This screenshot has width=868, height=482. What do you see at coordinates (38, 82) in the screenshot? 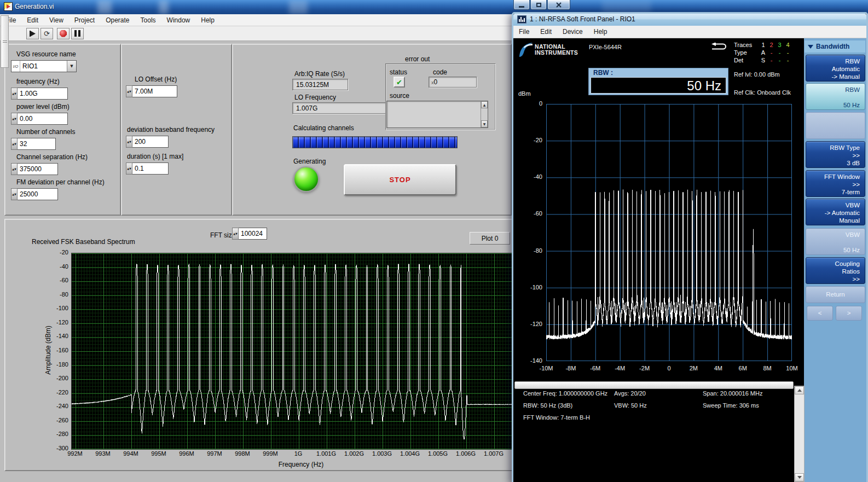
I see `frequency-label: frequency (Hz)` at bounding box center [38, 82].